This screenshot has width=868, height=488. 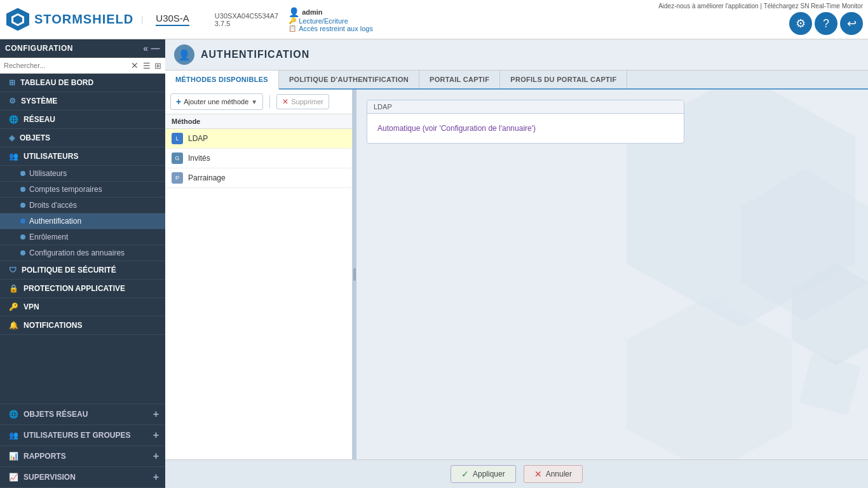 What do you see at coordinates (222, 80) in the screenshot?
I see `tab-methodes: MÉTHODES DISPONIBLES` at bounding box center [222, 80].